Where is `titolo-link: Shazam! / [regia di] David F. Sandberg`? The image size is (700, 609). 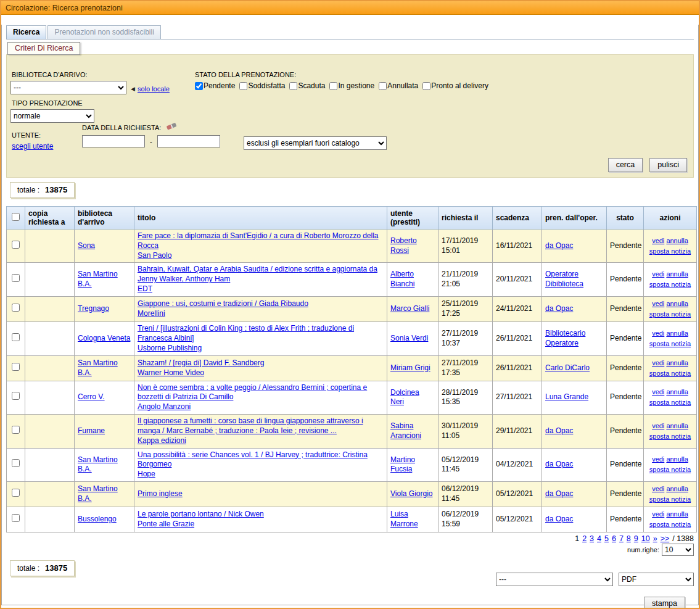 titolo-link: Shazam! / [regia di] David F. Sandberg is located at coordinates (201, 363).